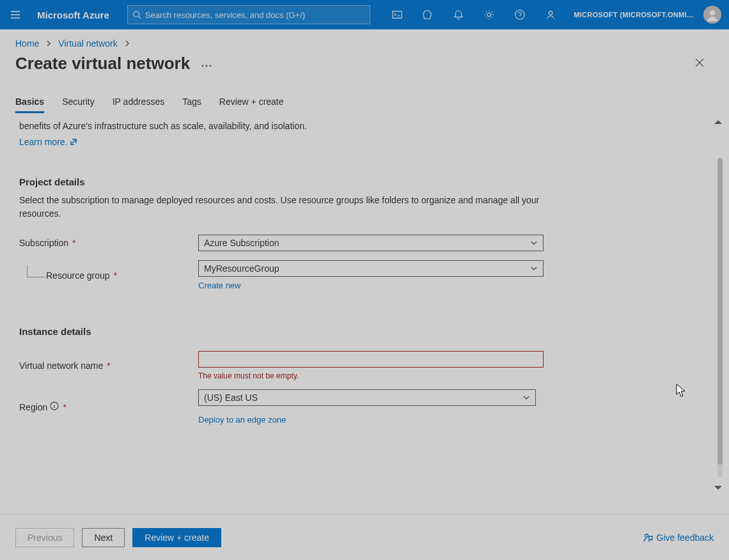 The width and height of the screenshot is (729, 560). What do you see at coordinates (102, 64) in the screenshot?
I see `page-title: Create virtual network` at bounding box center [102, 64].